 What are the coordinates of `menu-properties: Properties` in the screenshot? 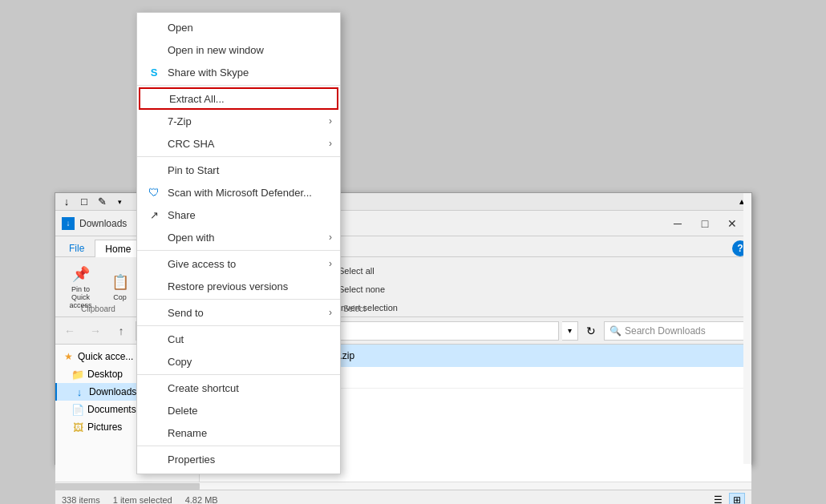 It's located at (239, 459).